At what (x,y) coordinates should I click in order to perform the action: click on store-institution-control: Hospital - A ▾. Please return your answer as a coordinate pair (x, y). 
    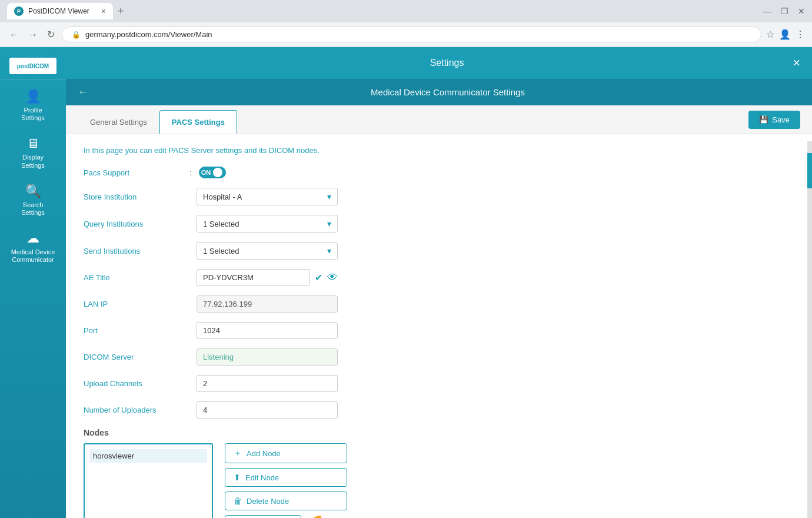
    Looking at the image, I should click on (267, 197).